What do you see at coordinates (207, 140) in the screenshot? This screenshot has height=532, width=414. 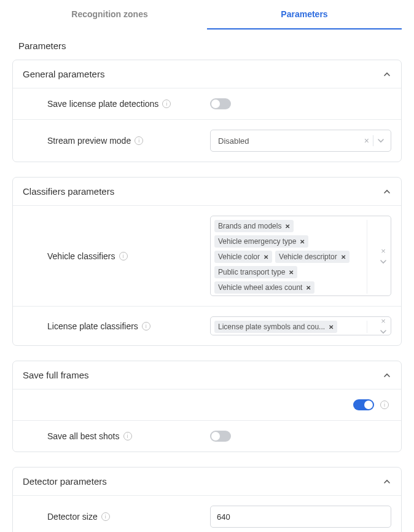 I see `row-stream-preview-mode: Stream preview mode i Disabled ×` at bounding box center [207, 140].